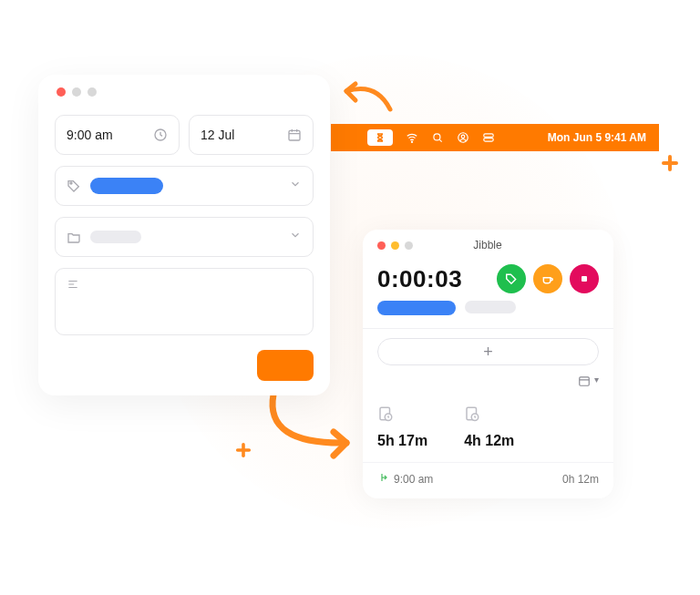 The image size is (700, 595). What do you see at coordinates (403, 427) in the screenshot?
I see `stat-block: 5h 17m` at bounding box center [403, 427].